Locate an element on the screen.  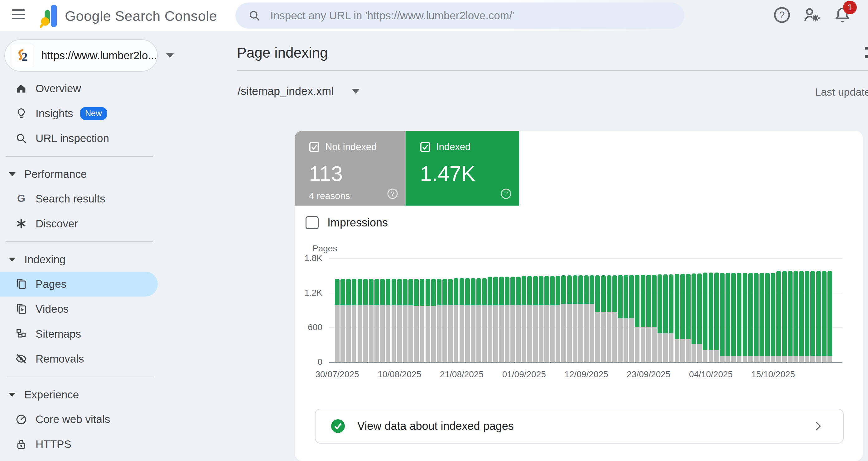
unchecked-checkbox-icon is located at coordinates (312, 223).